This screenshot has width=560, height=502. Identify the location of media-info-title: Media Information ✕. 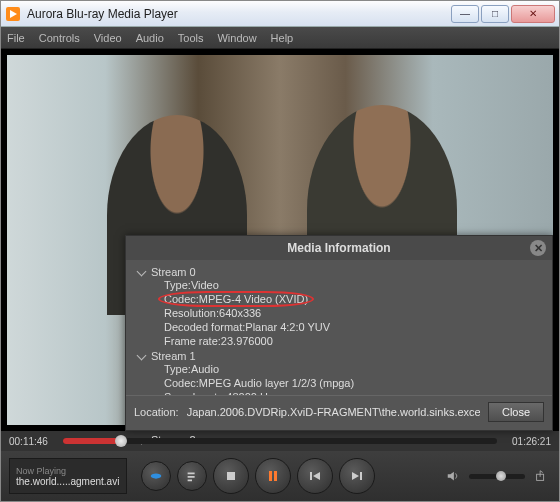
(339, 248).